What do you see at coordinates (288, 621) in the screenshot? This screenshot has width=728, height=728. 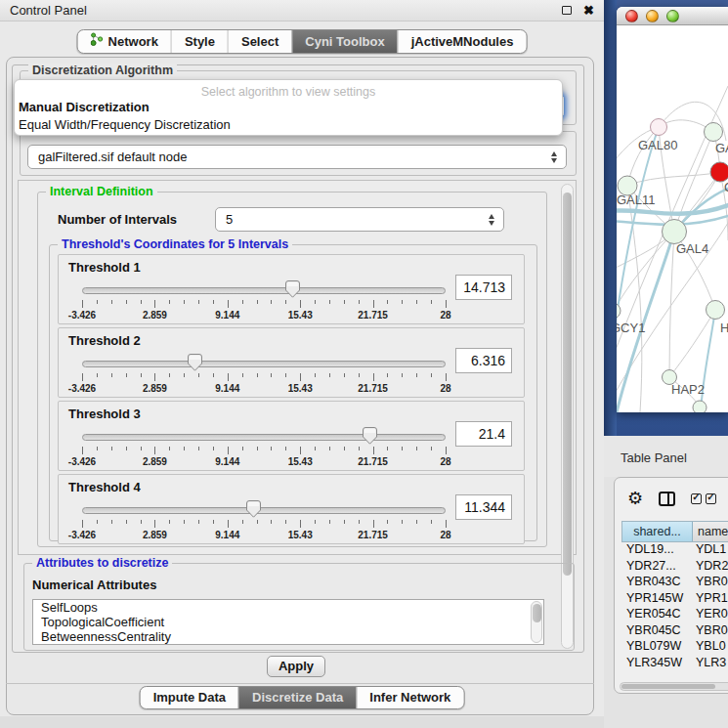 I see `attributes-listbox: SelfLoopsTopologicalCoefficientBetweenne…` at bounding box center [288, 621].